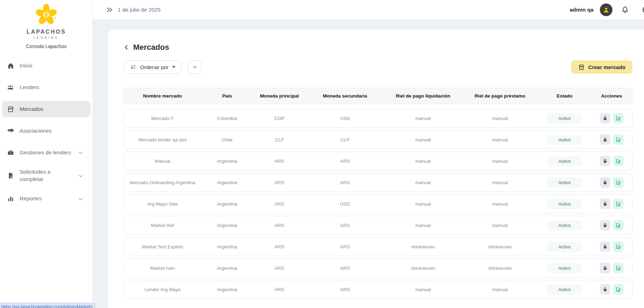  Describe the element at coordinates (46, 87) in the screenshot. I see `sidebar-item-lenders: Lenders` at that location.